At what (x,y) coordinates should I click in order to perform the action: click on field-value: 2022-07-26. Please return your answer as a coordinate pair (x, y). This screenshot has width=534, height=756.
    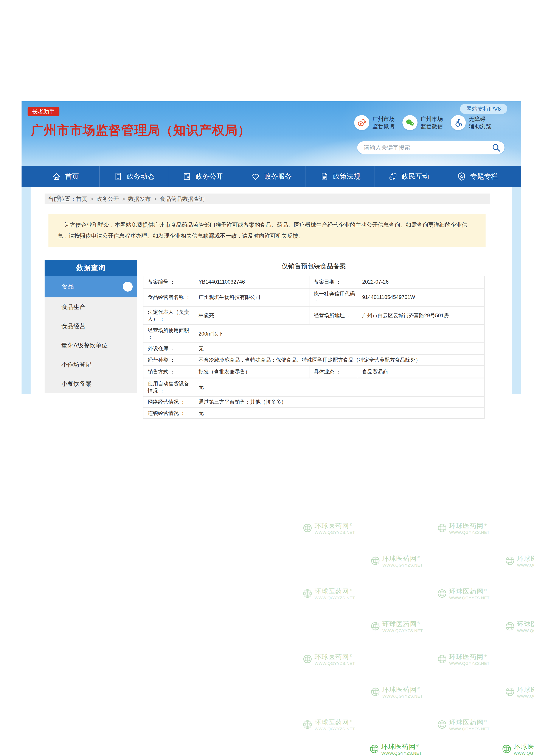
    Looking at the image, I should click on (421, 282).